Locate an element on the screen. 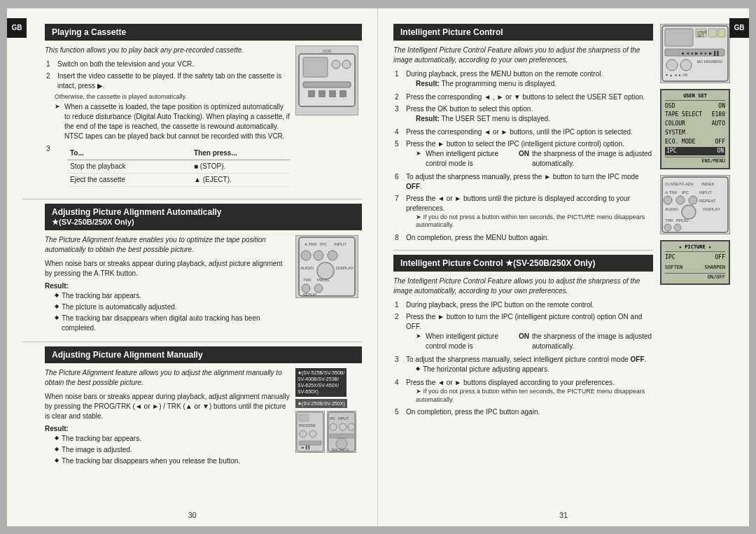 Image resolution: width=756 pixels, height=534 pixels. align-auto-title: Adjusting Picture Alignment Automaticall… is located at coordinates (203, 217).